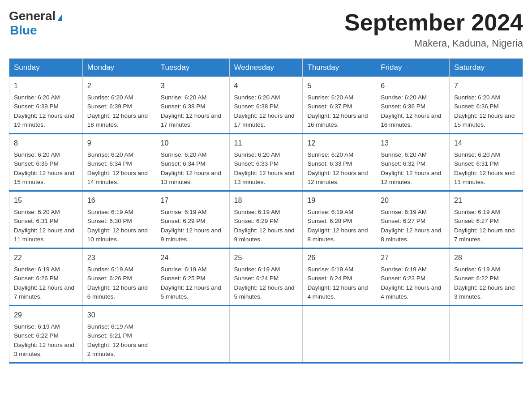 The height and width of the screenshot is (411, 532). Describe the element at coordinates (117, 177) in the screenshot. I see `daylight-text: Daylight: 12 hours and 14 minutes.` at that location.